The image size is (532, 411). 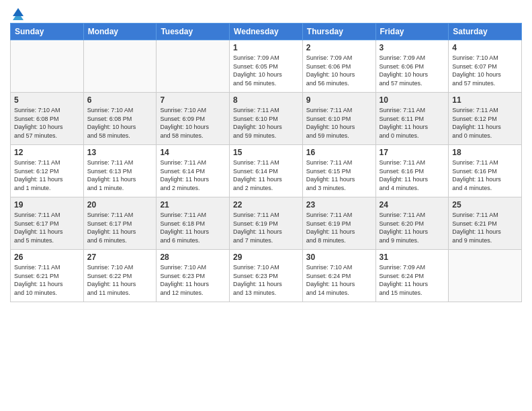 I want to click on day-number: 1, so click(x=266, y=48).